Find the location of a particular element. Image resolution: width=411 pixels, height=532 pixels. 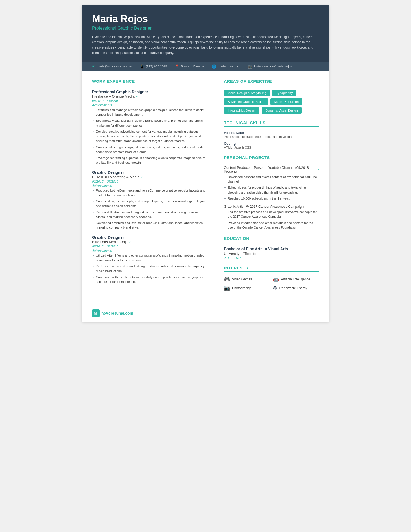

technical-skills-section: TECHNICAL SKILLS Adobe Suite Photoshop, … is located at coordinates (271, 135).